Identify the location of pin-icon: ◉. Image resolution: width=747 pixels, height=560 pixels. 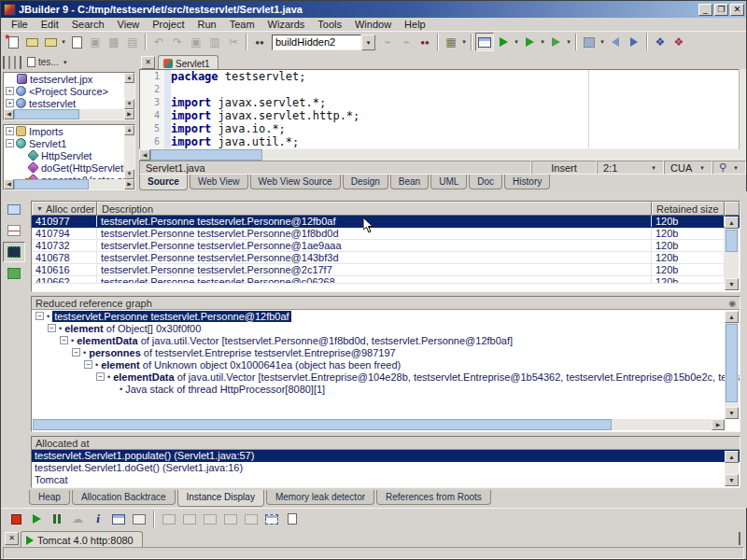
(732, 303).